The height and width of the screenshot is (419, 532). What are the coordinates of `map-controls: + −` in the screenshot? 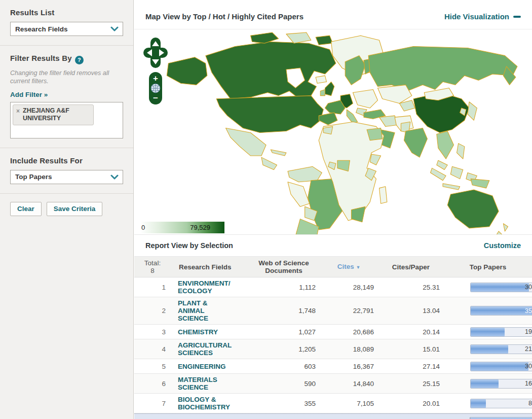 It's located at (157, 71).